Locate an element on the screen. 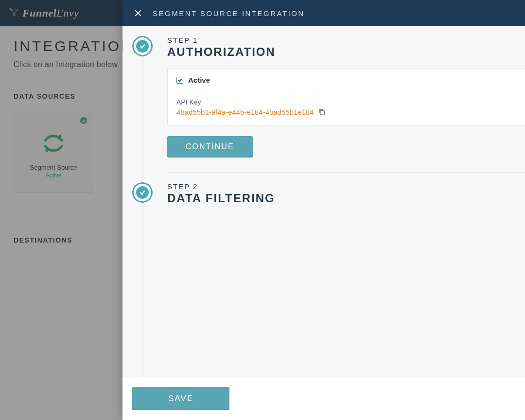 The height and width of the screenshot is (420, 525). panel-footer: SAVE is located at coordinates (324, 399).